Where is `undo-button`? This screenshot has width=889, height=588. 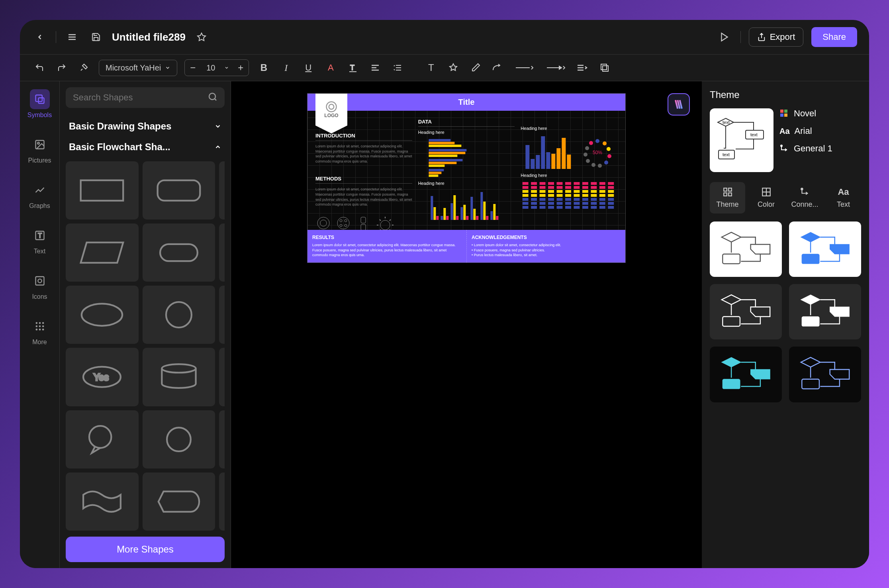 undo-button is located at coordinates (39, 68).